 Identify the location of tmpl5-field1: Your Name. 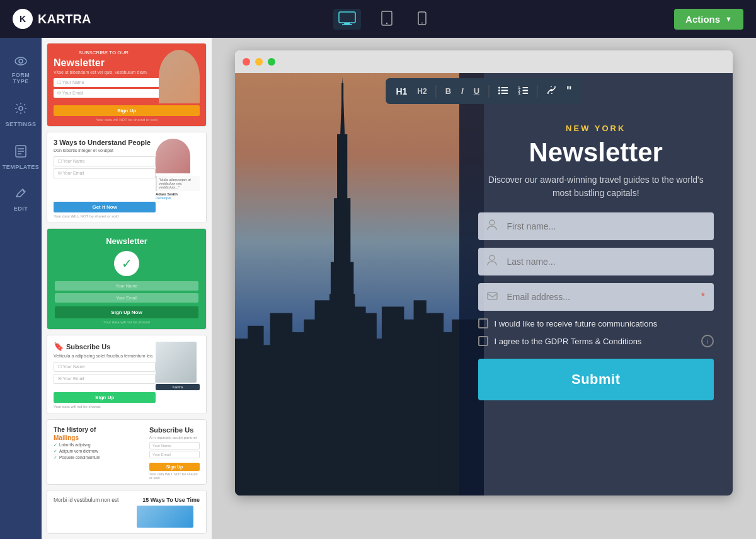
(175, 446).